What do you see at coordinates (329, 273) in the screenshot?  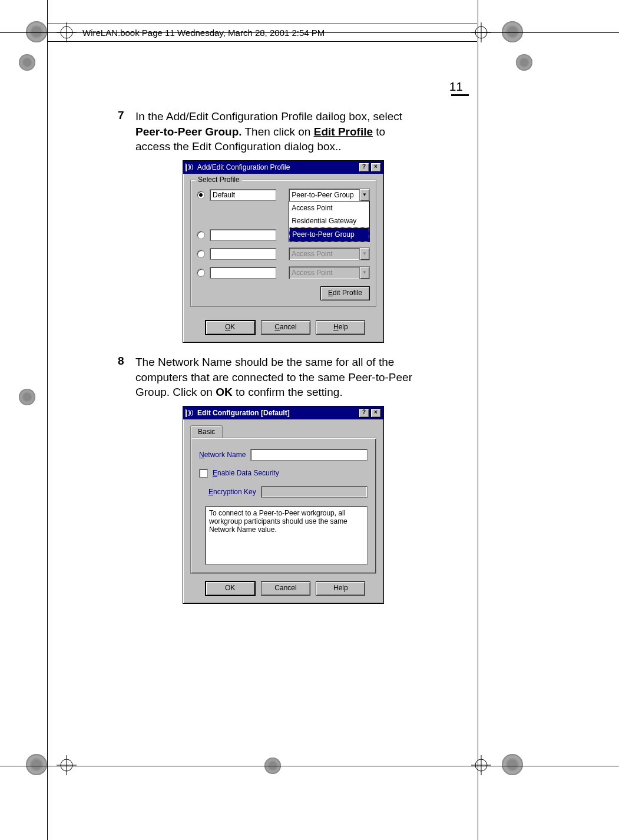 I see `profile-type-combo-4: Access Point ▼` at bounding box center [329, 273].